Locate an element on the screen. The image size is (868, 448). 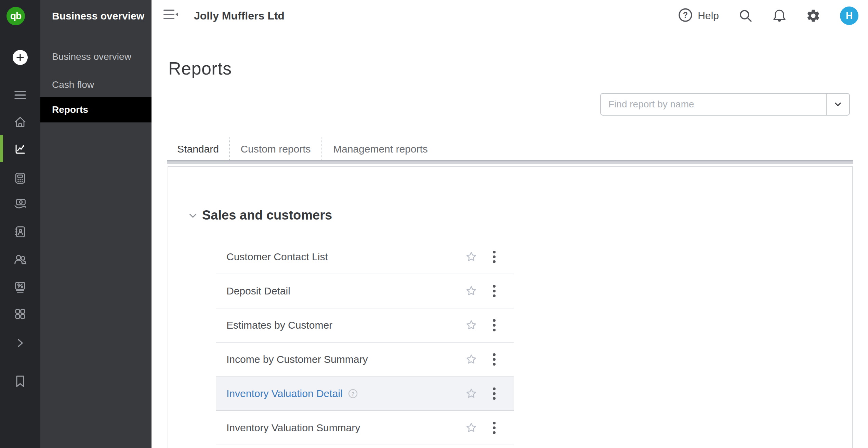
gear-icon is located at coordinates (813, 16).